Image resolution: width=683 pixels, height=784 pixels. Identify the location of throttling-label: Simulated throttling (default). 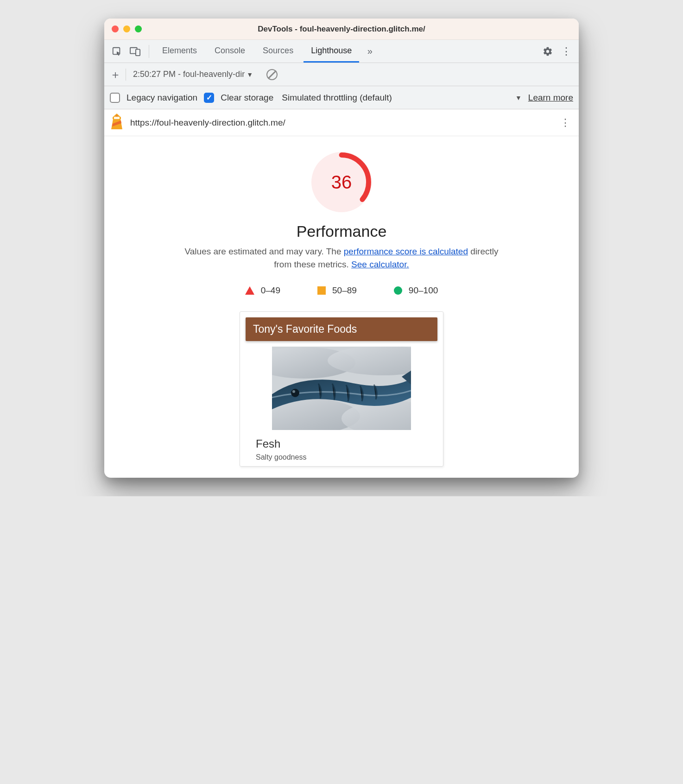
(337, 98).